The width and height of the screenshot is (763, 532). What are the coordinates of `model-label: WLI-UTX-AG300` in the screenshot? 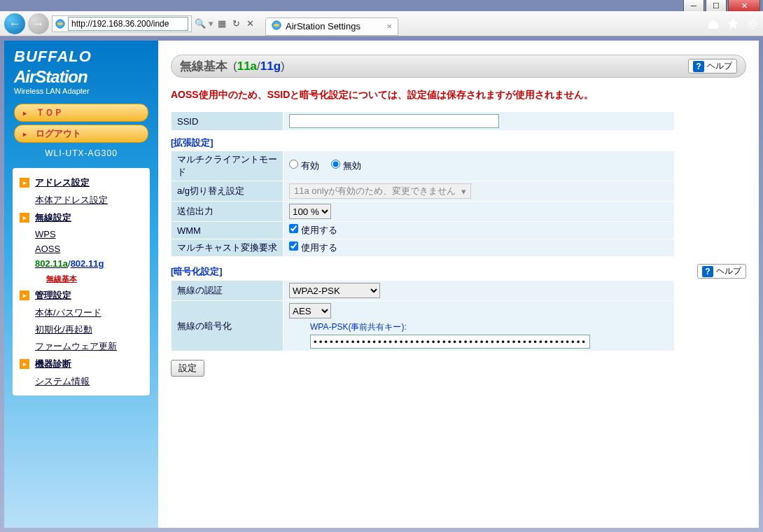 It's located at (81, 155).